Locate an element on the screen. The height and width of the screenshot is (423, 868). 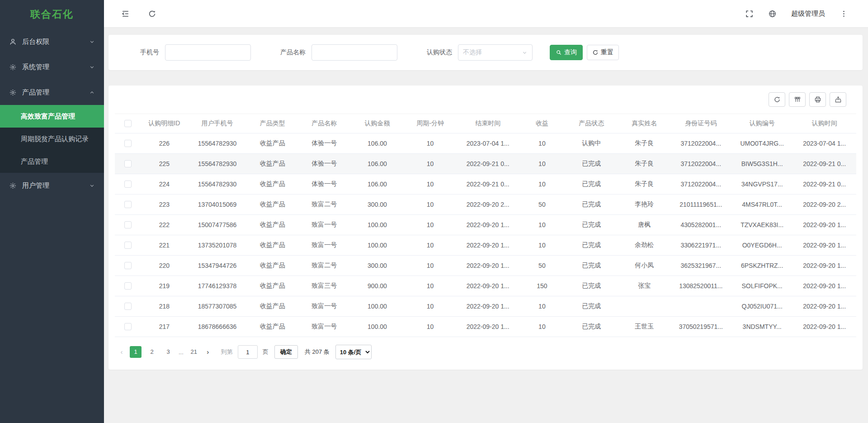
table-cell: 13082520011... is located at coordinates (701, 286).